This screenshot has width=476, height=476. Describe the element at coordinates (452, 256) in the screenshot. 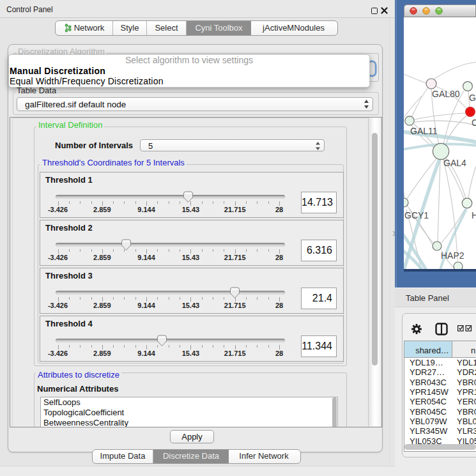

I see `svg-text: HAP2` at that location.